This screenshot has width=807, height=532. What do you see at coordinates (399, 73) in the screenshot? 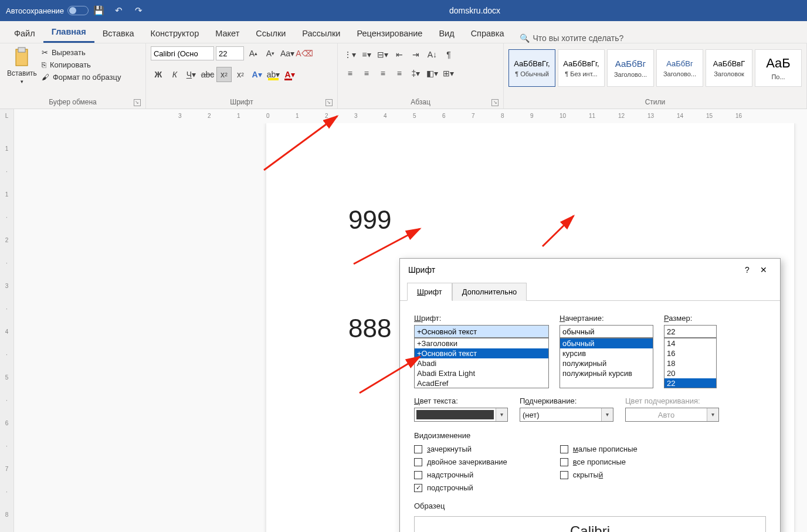
I see `justify-button: ≡` at bounding box center [399, 73].